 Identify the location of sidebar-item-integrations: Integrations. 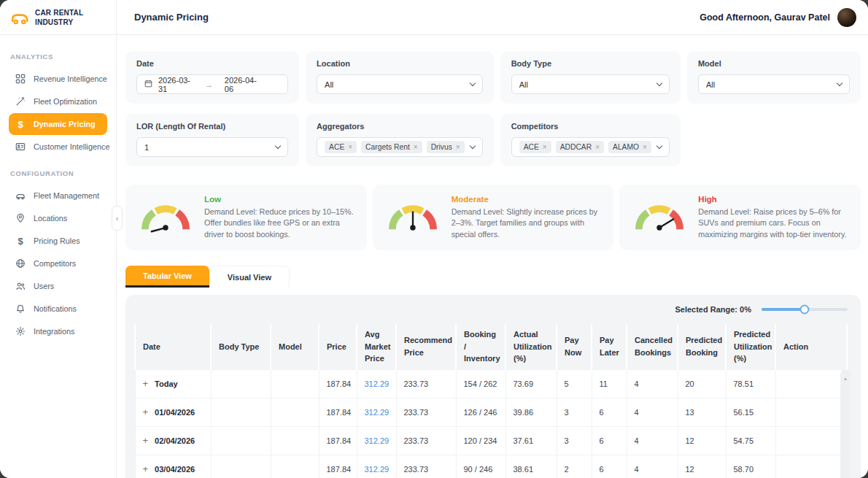
(58, 331).